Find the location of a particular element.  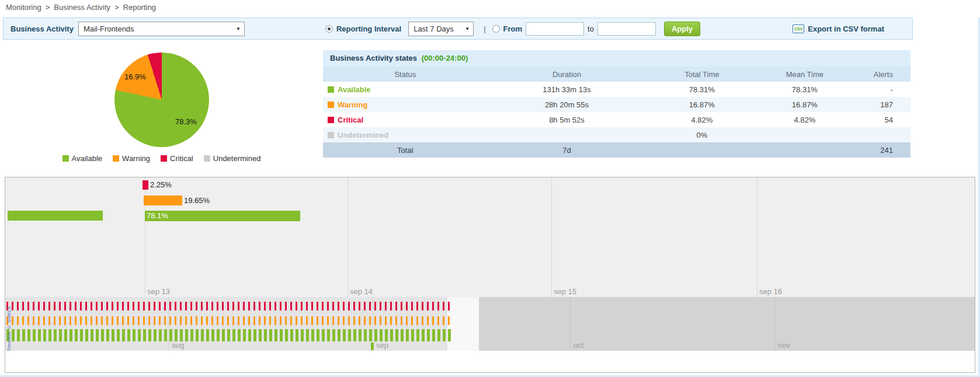

overview-viewport-highlight is located at coordinates (463, 324).